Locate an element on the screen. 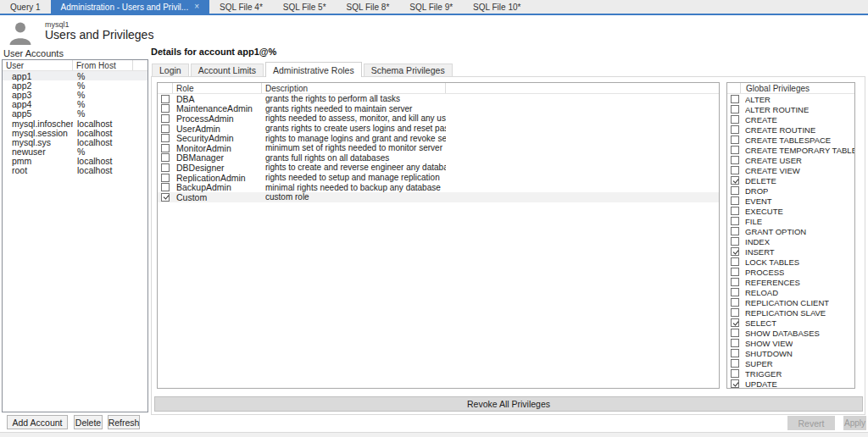 The width and height of the screenshot is (868, 437). editor-tab: Query 1 × is located at coordinates (25, 7).